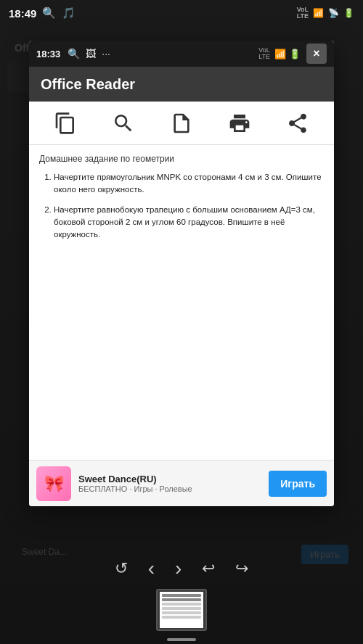 The width and height of the screenshot is (363, 644). I want to click on titlebar-vol: VoLLTE, so click(264, 54).